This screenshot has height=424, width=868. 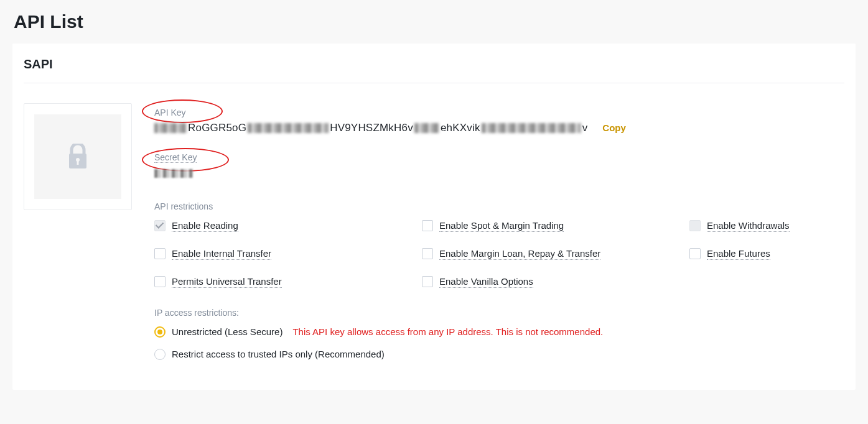 I want to click on copy-api-key-button: Copy, so click(x=614, y=128).